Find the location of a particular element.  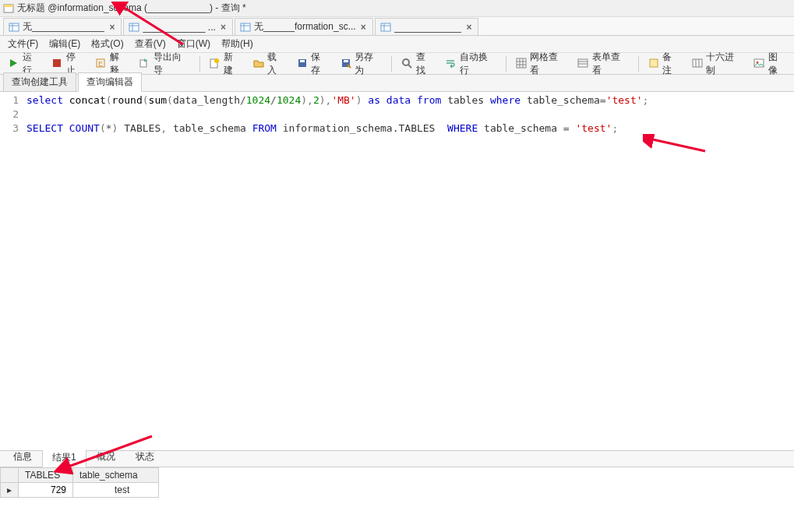

toolbar: 运行 停止 E解释 导出向导 新建 载入 保存 另存为 查找 自动换行 网格查看… is located at coordinates (397, 64).